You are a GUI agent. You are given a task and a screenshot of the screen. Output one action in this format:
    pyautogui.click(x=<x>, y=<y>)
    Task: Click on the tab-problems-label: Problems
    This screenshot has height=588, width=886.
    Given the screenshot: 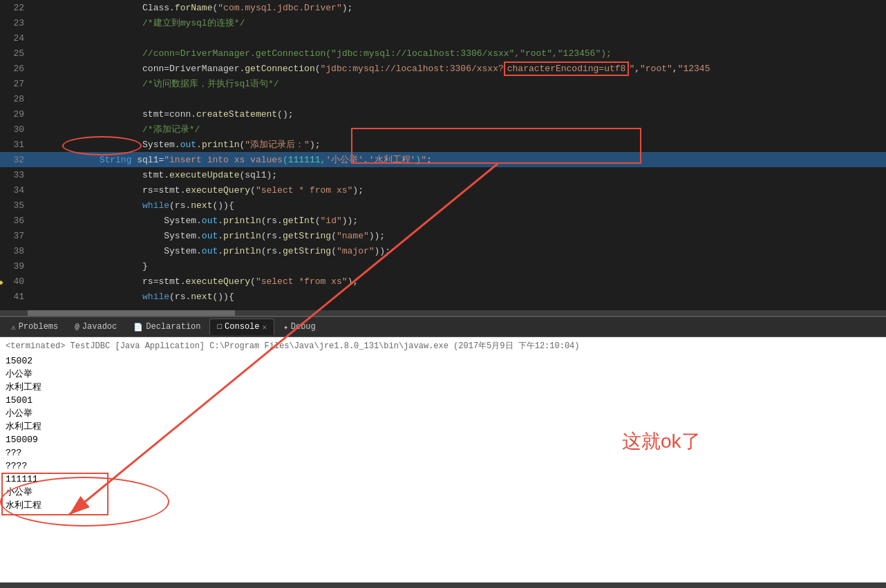 What is the action you would take?
    pyautogui.click(x=39, y=327)
    